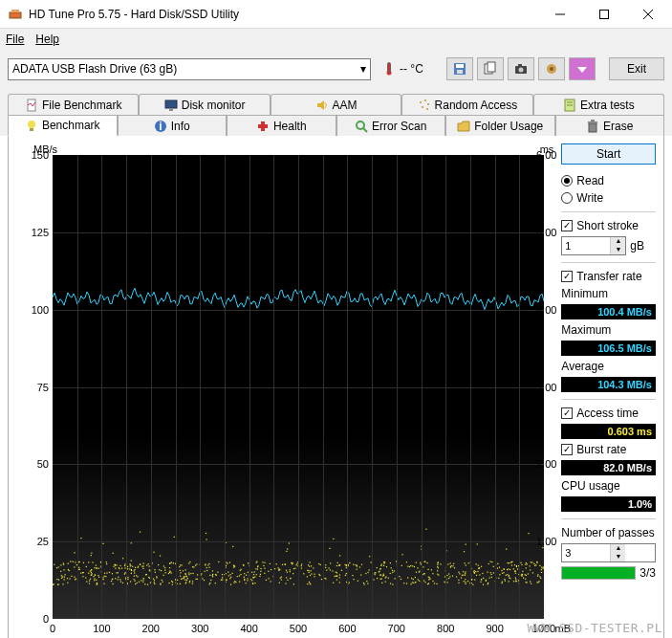 The height and width of the screenshot is (638, 672). Describe the element at coordinates (608, 226) in the screenshot. I see `check-short-stroke: Short stroke` at that location.